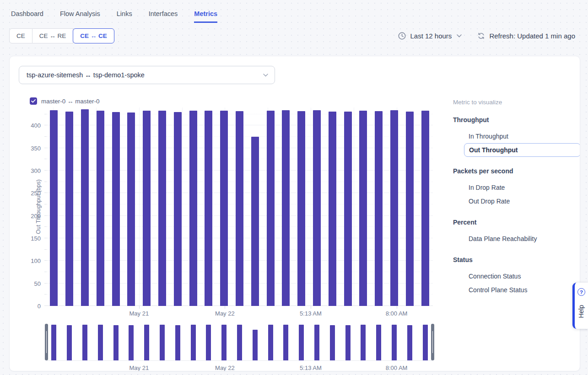 The image size is (588, 375). Describe the element at coordinates (38, 207) in the screenshot. I see `y-axis-title: Out Throughput (bps)` at that location.